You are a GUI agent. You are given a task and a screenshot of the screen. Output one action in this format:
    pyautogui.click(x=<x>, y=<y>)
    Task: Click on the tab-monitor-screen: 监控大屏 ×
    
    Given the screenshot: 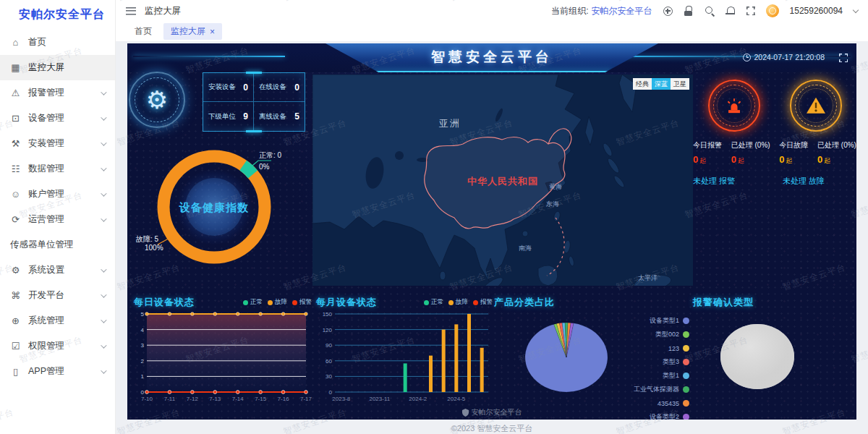 What is the action you would take?
    pyautogui.click(x=192, y=32)
    